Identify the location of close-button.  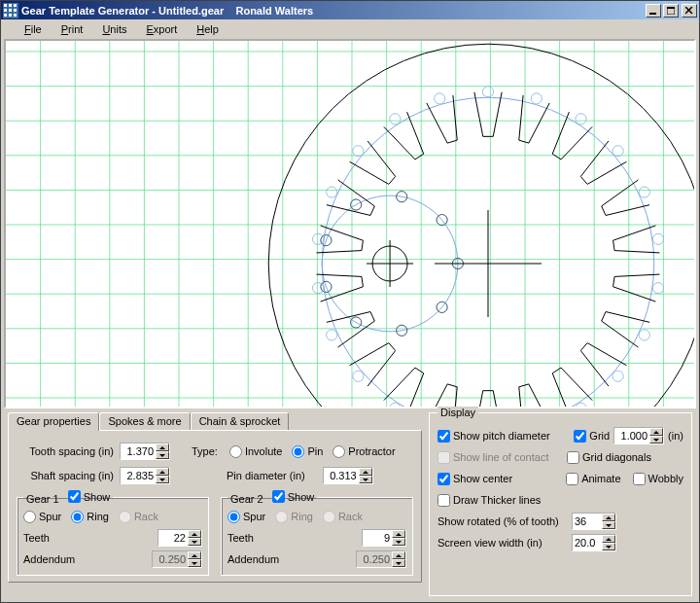
(689, 11).